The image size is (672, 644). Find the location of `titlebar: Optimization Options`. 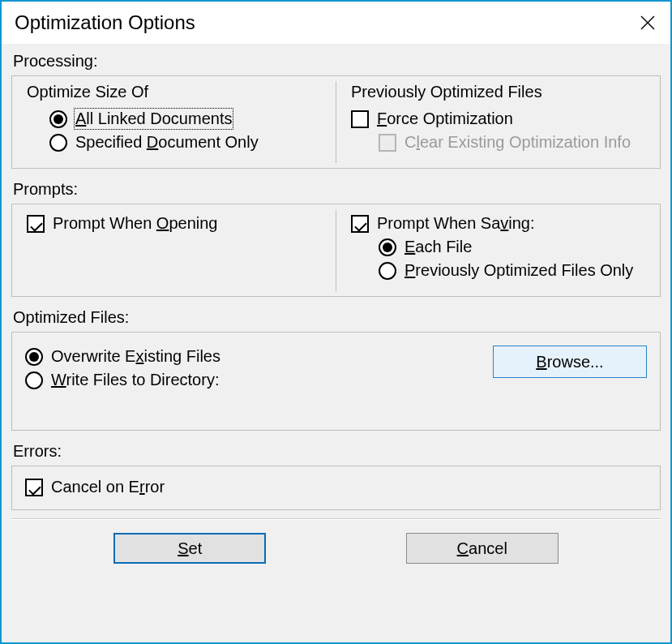

titlebar: Optimization Options is located at coordinates (336, 23).